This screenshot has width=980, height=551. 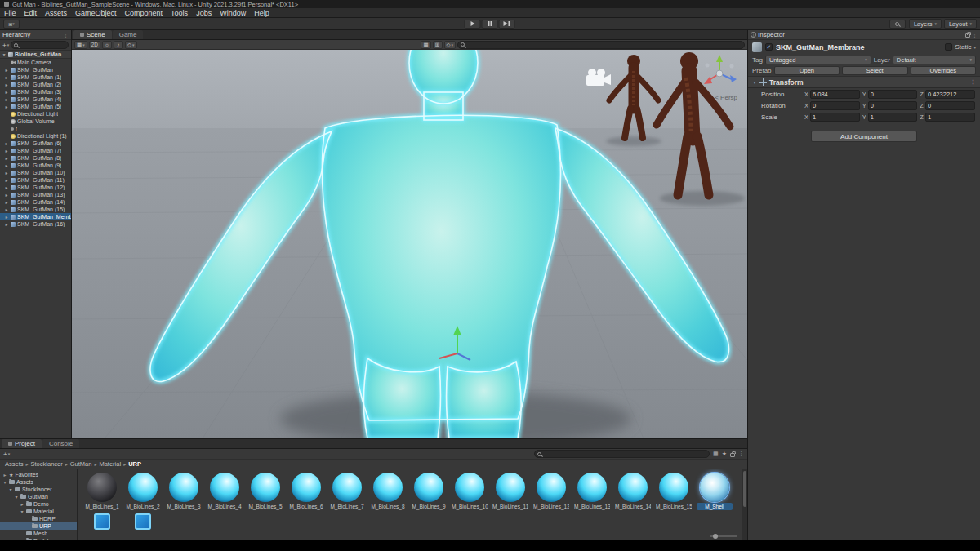 I want to click on collapse-arrow-icon: ▾, so click(x=4, y=54).